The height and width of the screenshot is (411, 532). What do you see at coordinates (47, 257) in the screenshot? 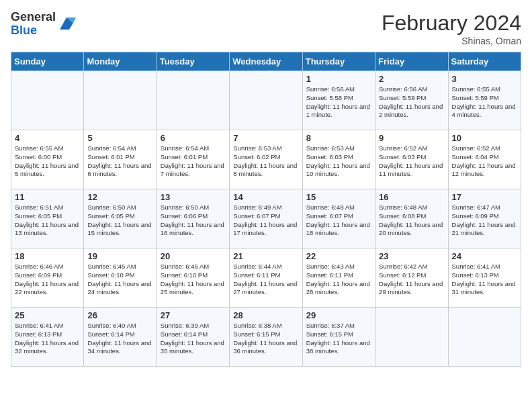
I see `day-number: 18` at bounding box center [47, 257].